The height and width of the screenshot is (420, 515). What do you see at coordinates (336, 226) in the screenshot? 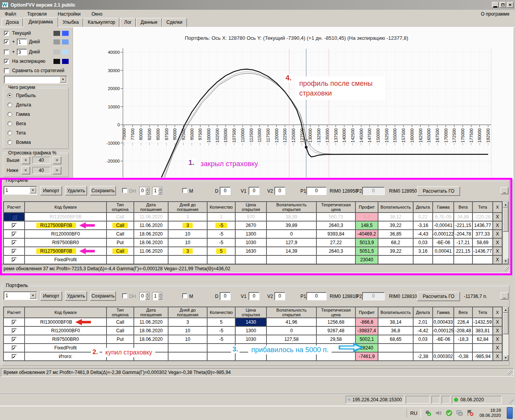
I see `cell-theo: 2640,3` at bounding box center [336, 226].